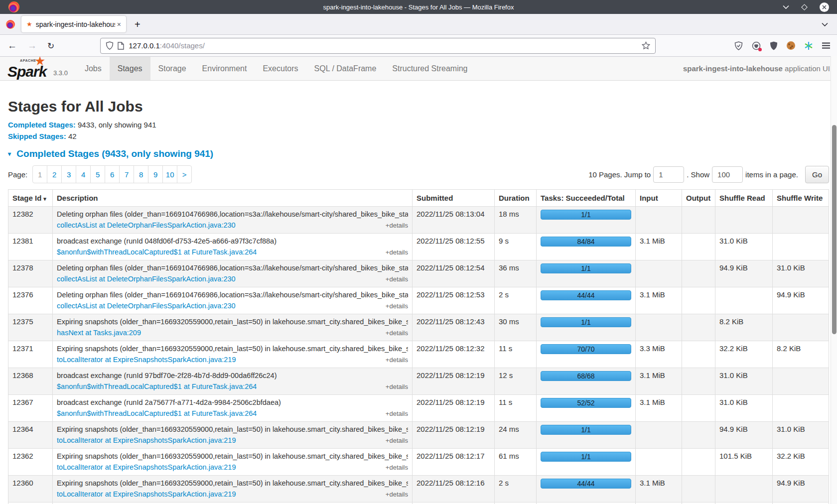 The image size is (837, 504). I want to click on spark-logo: APACHE ★ Spark, so click(29, 69).